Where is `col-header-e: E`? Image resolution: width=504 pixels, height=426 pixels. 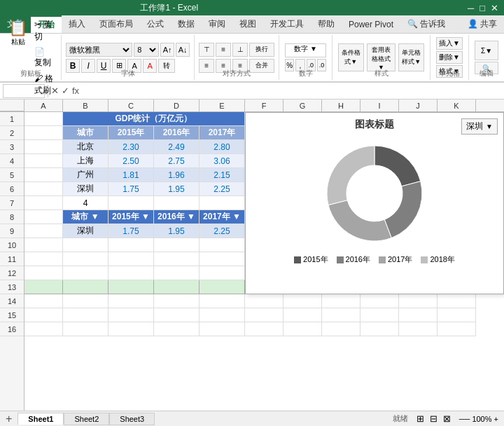 col-header-e: E is located at coordinates (223, 105).